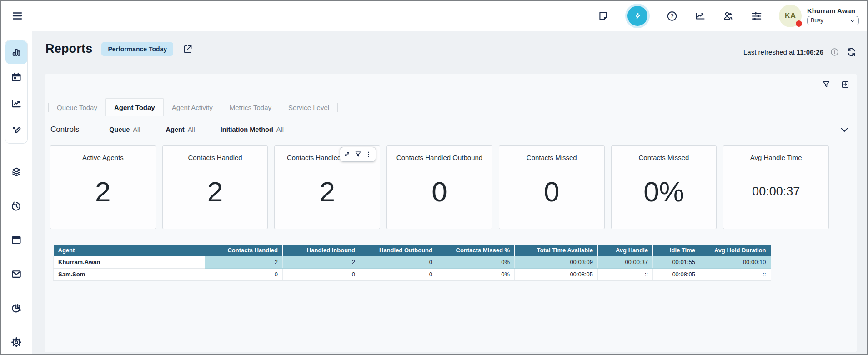 This screenshot has height=355, width=868. Describe the element at coordinates (16, 77) in the screenshot. I see `sidebar-item-calendar` at that location.